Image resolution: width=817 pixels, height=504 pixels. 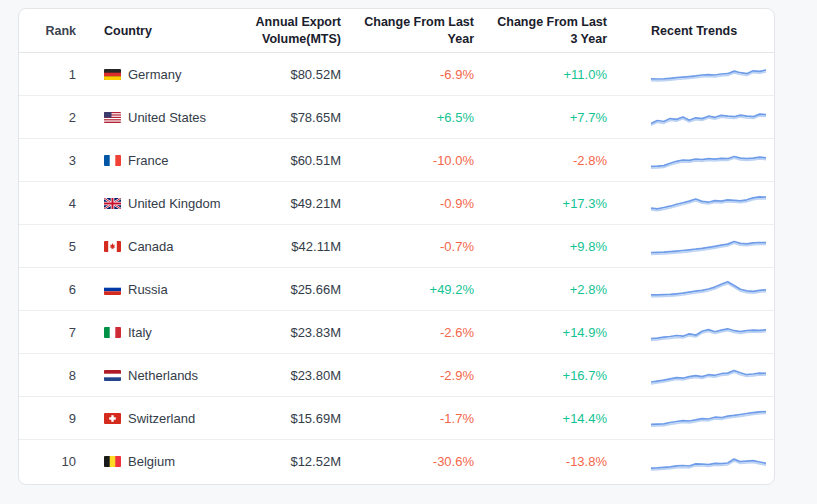 I want to click on change-from-last-3-year-value: +14.4%, so click(x=558, y=418).